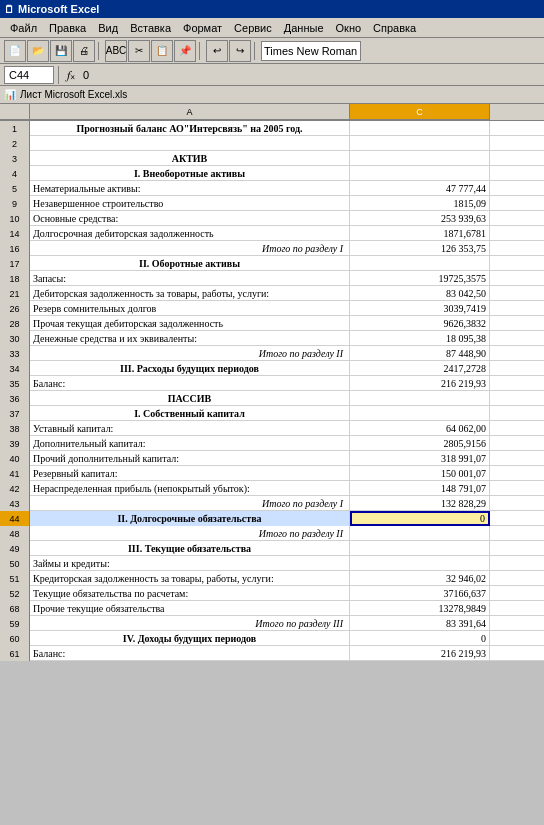 The image size is (544, 825). What do you see at coordinates (190, 624) in the screenshot?
I see `cell-a: Итого по разделу III` at bounding box center [190, 624].